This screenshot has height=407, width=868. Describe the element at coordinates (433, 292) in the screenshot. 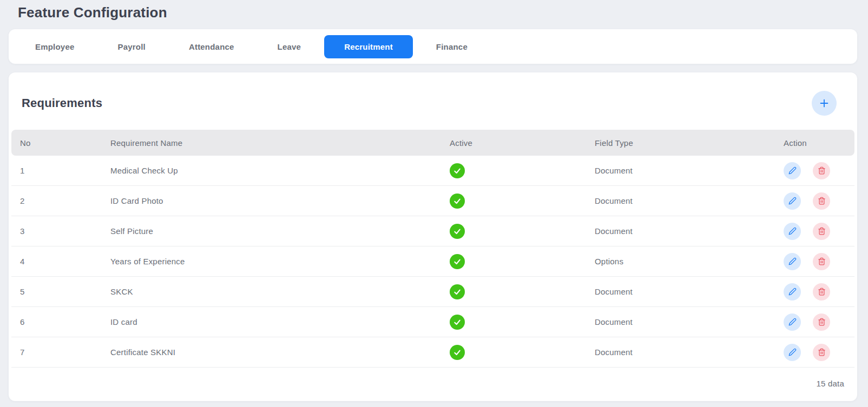

I see `table-row: 5 SKCK Document` at that location.